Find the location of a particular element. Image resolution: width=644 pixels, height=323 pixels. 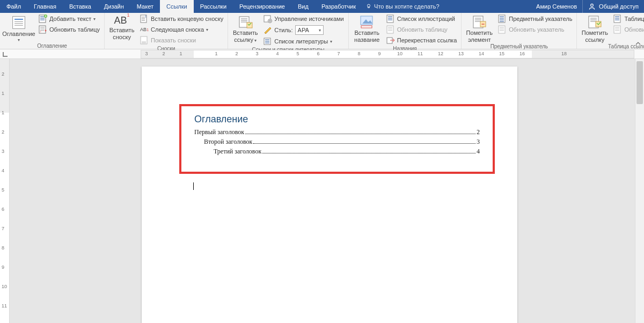

text-cursor is located at coordinates (193, 186).